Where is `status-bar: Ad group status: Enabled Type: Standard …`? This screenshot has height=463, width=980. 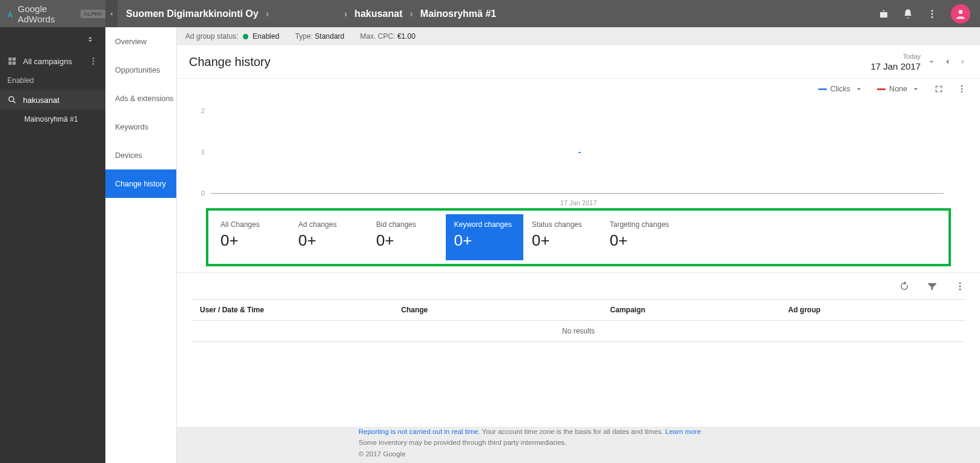
status-bar: Ad group status: Enabled Type: Standard … is located at coordinates (578, 36).